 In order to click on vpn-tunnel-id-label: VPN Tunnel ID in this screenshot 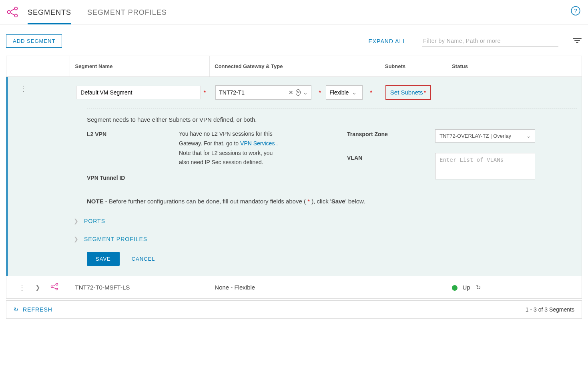, I will do `click(133, 177)`.